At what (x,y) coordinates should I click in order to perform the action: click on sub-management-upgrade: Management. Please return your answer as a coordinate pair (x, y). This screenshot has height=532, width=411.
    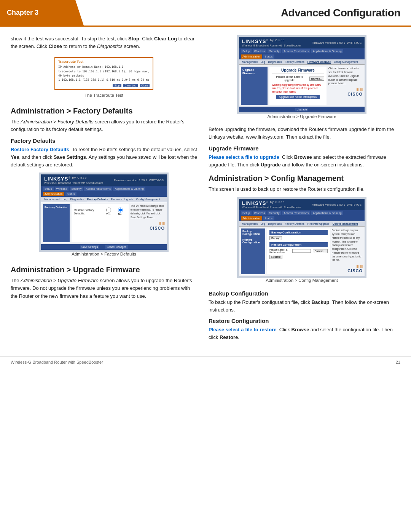
    Looking at the image, I should click on (250, 62).